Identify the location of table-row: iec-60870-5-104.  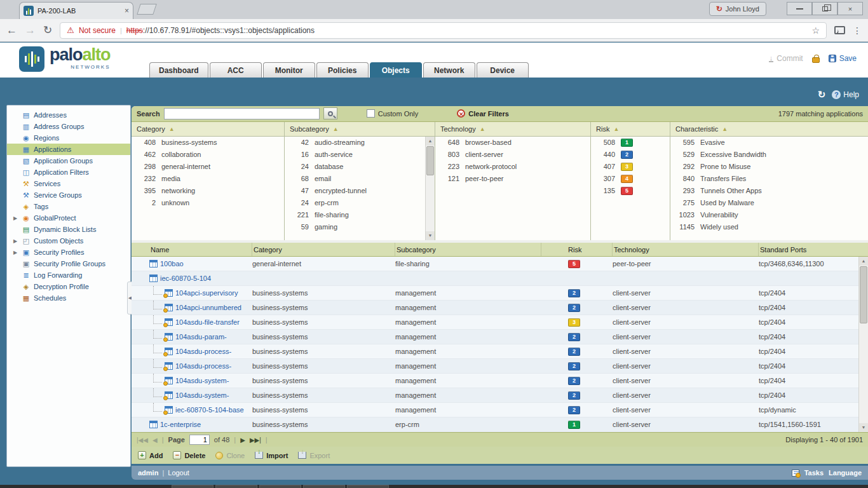
(499, 278).